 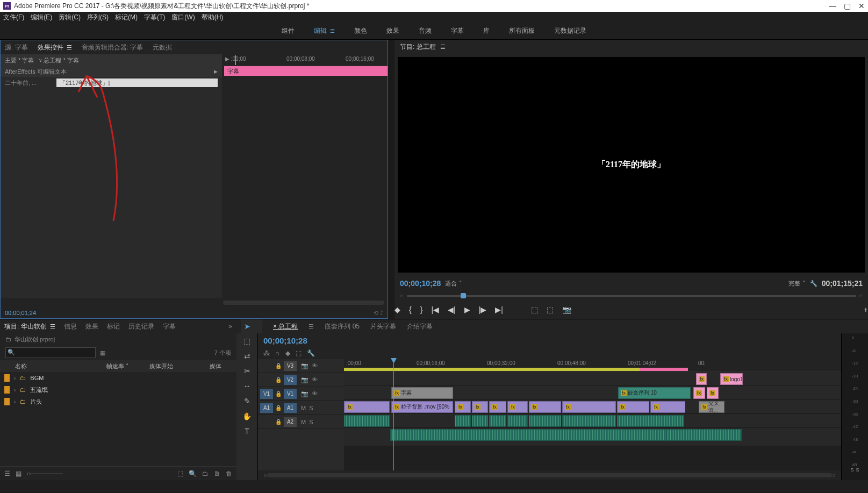 What do you see at coordinates (522, 31) in the screenshot?
I see `workspace-tab-allpanels: 所有面板` at bounding box center [522, 31].